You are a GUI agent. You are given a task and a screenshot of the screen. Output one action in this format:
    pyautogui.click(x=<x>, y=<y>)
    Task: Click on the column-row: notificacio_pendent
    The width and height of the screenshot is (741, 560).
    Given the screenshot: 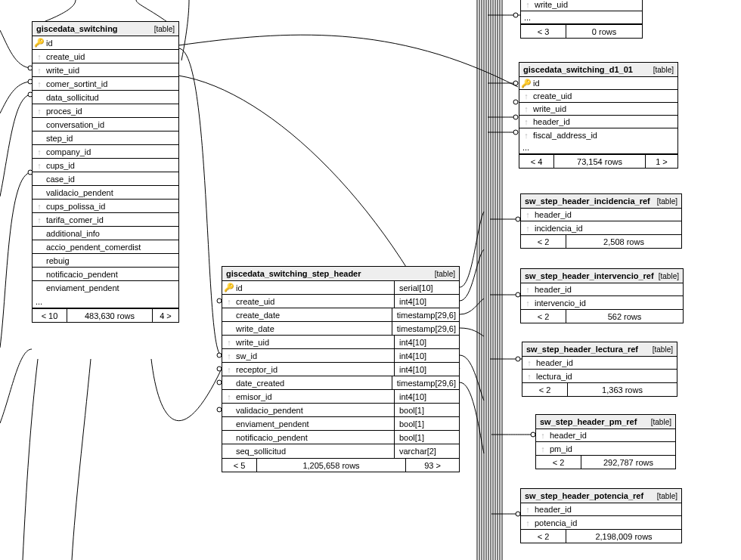 What is the action you would take?
    pyautogui.click(x=106, y=274)
    